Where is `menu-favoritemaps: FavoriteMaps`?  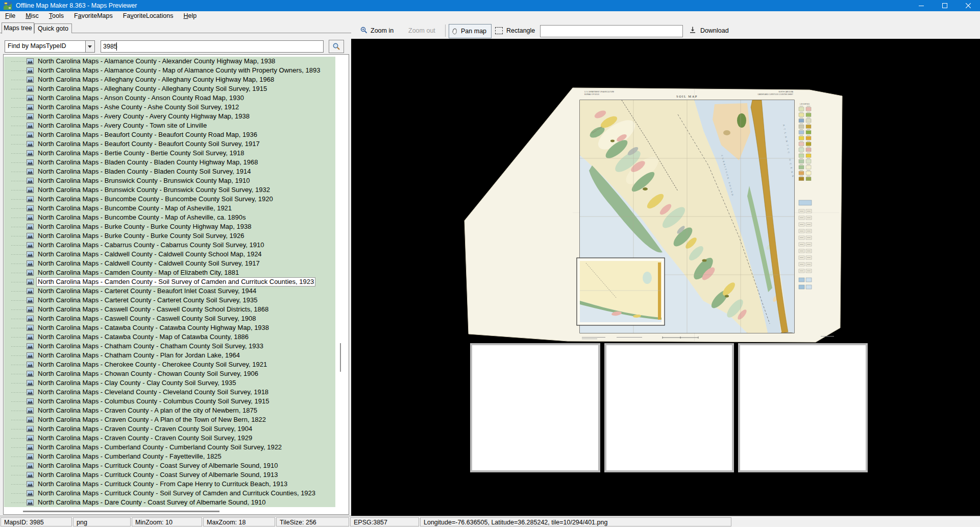
menu-favoritemaps: FavoriteMaps is located at coordinates (93, 16).